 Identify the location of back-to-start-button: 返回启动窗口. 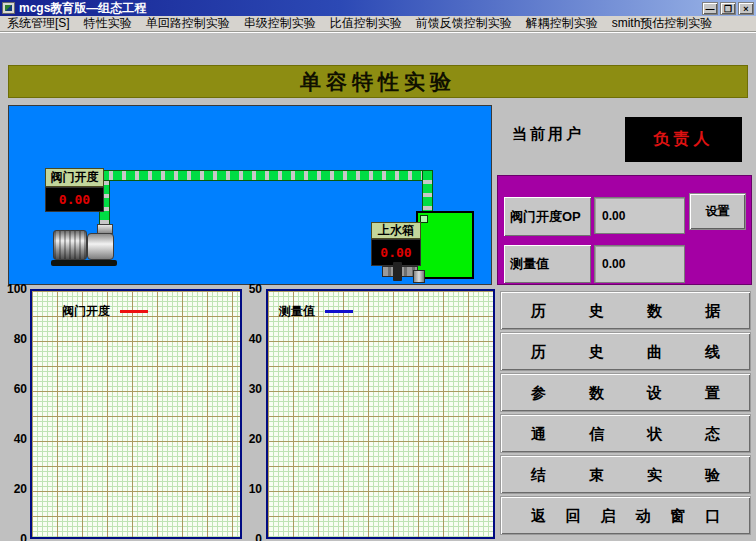
(626, 516).